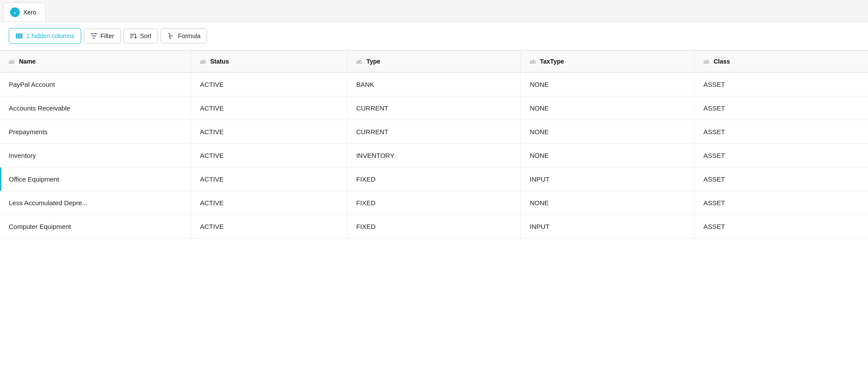 The height and width of the screenshot is (385, 868). What do you see at coordinates (102, 36) in the screenshot?
I see `filter-button: Filter` at bounding box center [102, 36].